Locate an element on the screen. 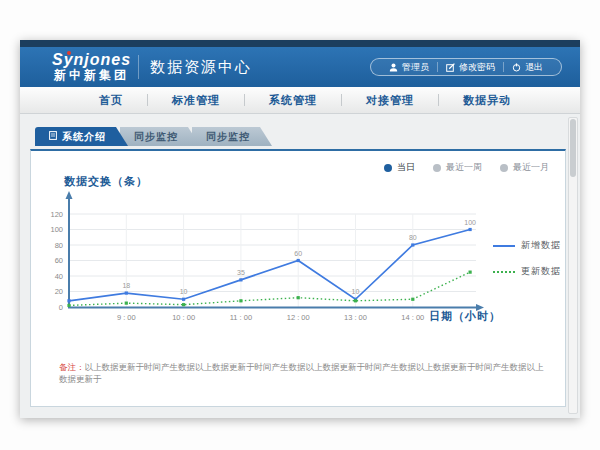  y-axis-title: 数据交换（条） is located at coordinates (106, 182).